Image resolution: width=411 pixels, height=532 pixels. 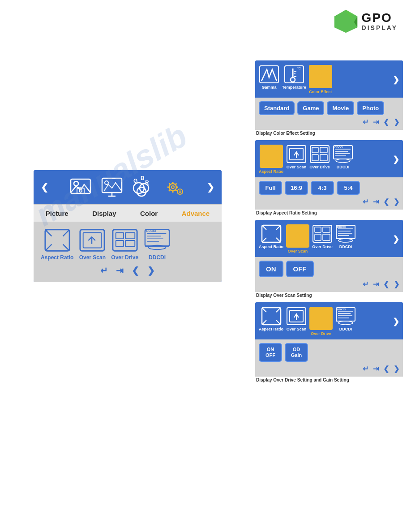 I want to click on p-icon-temperature: °C Temperature, so click(x=294, y=77).